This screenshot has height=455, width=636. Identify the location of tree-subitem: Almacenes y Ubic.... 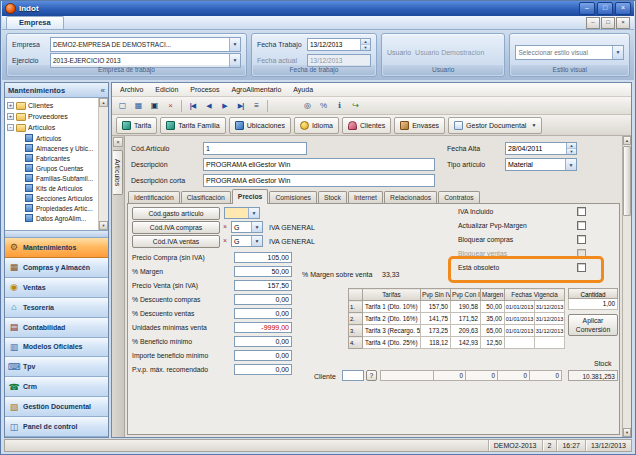
(52, 148).